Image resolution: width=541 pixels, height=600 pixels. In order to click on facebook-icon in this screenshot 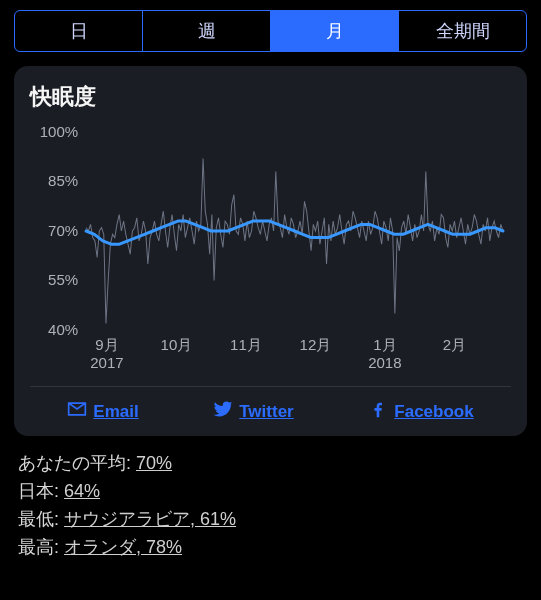, I will do `click(378, 412)`.